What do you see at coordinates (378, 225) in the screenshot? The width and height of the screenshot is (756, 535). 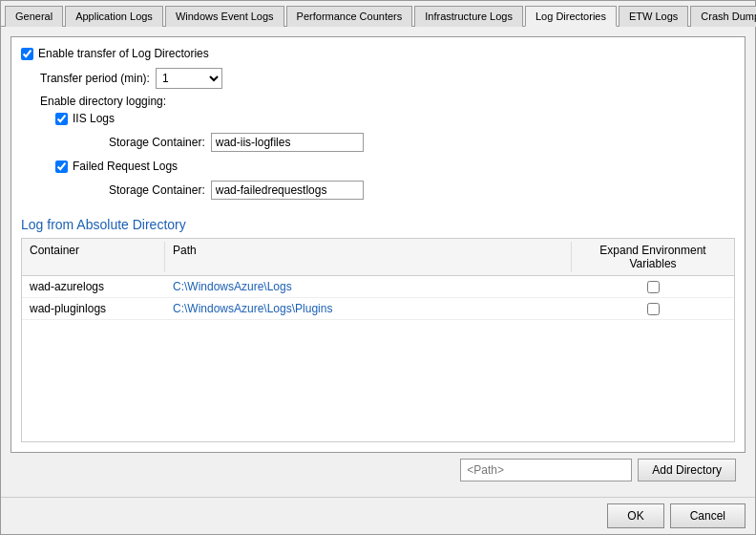 I see `abs-dir-title: Log from Absolute Directory` at bounding box center [378, 225].